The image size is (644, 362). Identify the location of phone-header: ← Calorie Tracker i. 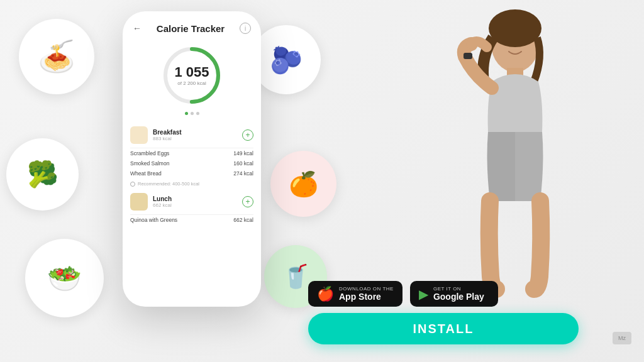
(192, 25).